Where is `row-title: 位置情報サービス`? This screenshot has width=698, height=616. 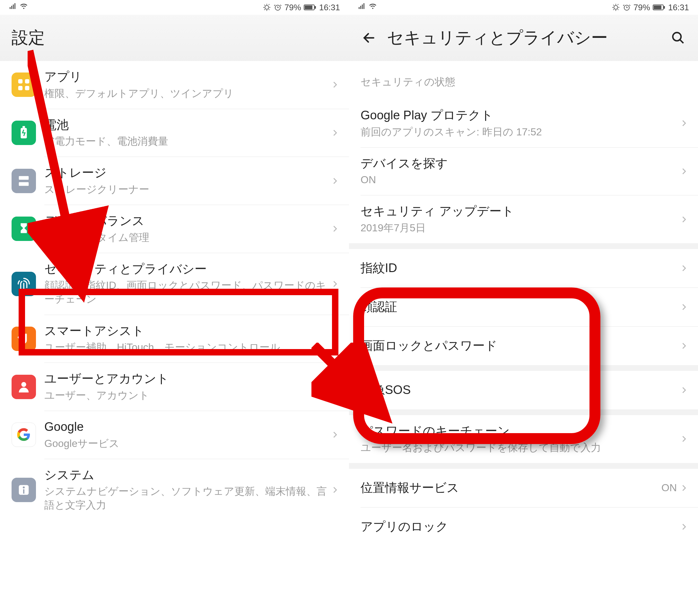
row-title: 位置情報サービス is located at coordinates (511, 488).